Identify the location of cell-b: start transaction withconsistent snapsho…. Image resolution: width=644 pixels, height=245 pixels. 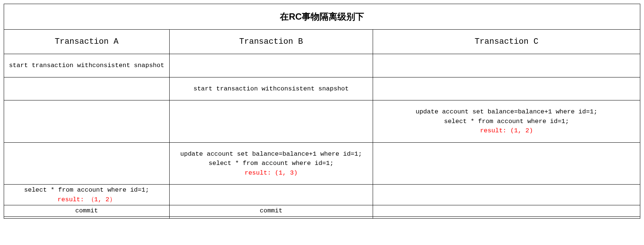
(271, 89).